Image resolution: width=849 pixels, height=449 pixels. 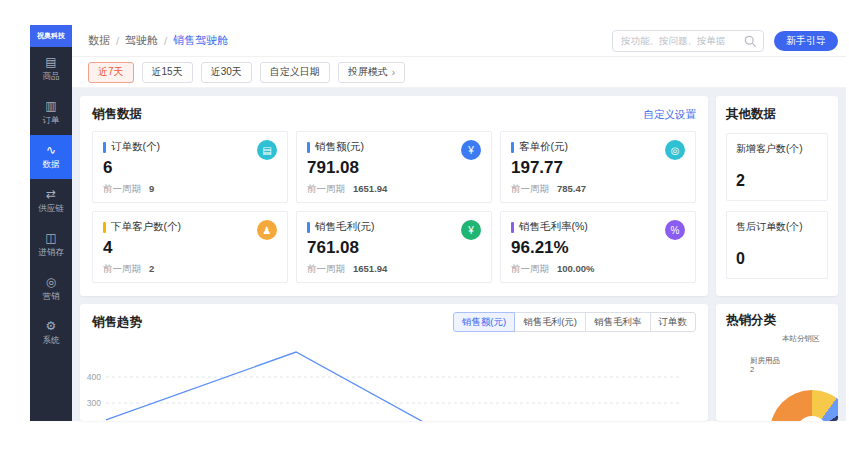 I want to click on stat-card-gross-profit: 销售毛利(元) ¥ 761.08 前一周期 1651.94, so click(x=394, y=247).